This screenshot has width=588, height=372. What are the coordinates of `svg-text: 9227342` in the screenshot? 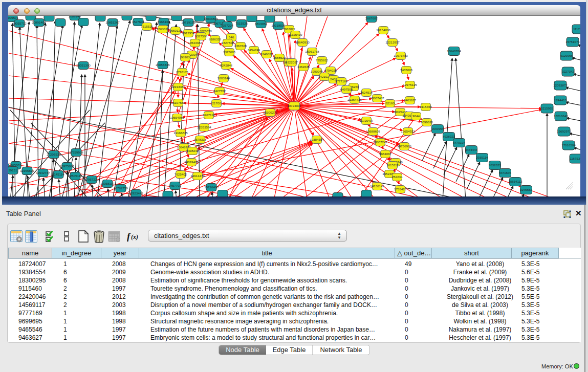 It's located at (568, 72).